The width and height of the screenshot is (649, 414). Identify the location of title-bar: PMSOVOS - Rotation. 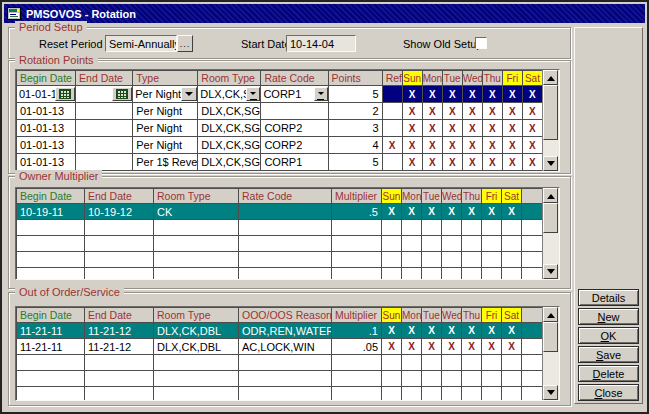
(324, 14).